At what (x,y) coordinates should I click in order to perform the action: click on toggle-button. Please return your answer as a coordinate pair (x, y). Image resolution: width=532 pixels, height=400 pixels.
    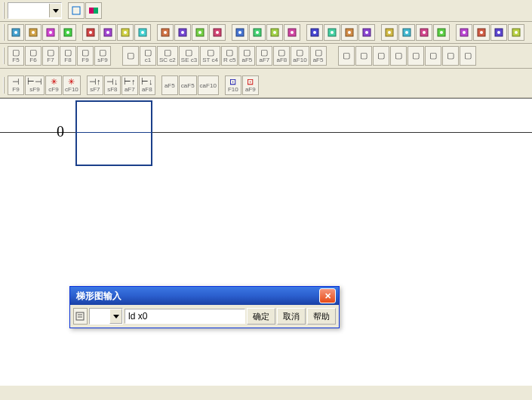
    Looking at the image, I should click on (441, 32).